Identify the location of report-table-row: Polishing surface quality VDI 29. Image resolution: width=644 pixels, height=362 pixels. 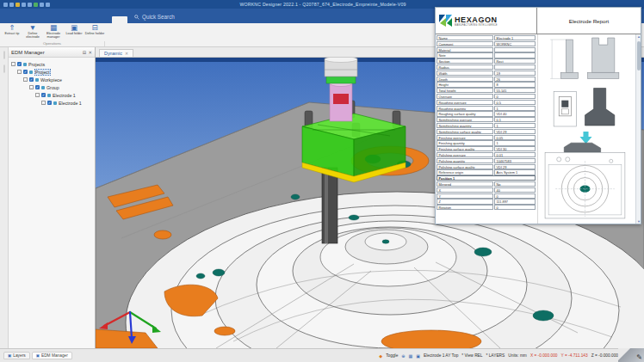
(486, 167).